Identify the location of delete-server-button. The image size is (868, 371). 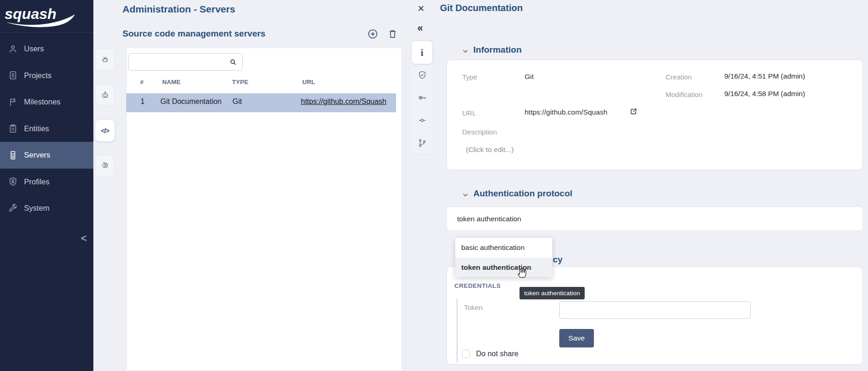
(393, 34).